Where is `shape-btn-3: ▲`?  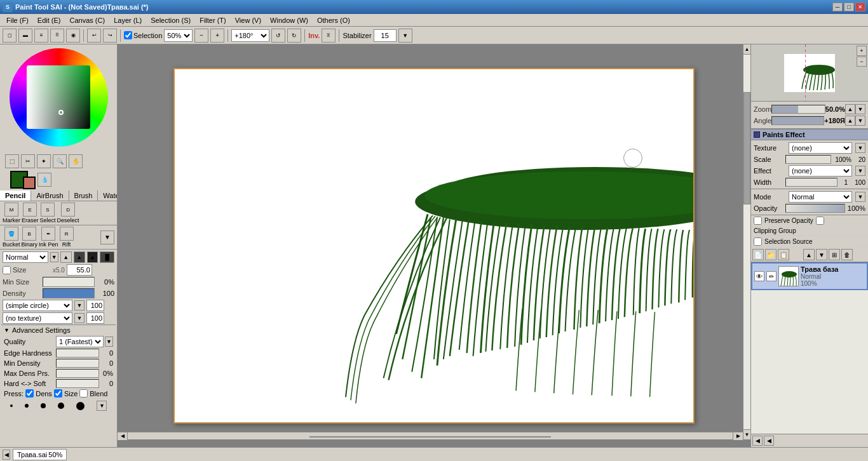 shape-btn-3: ▲ is located at coordinates (93, 257).